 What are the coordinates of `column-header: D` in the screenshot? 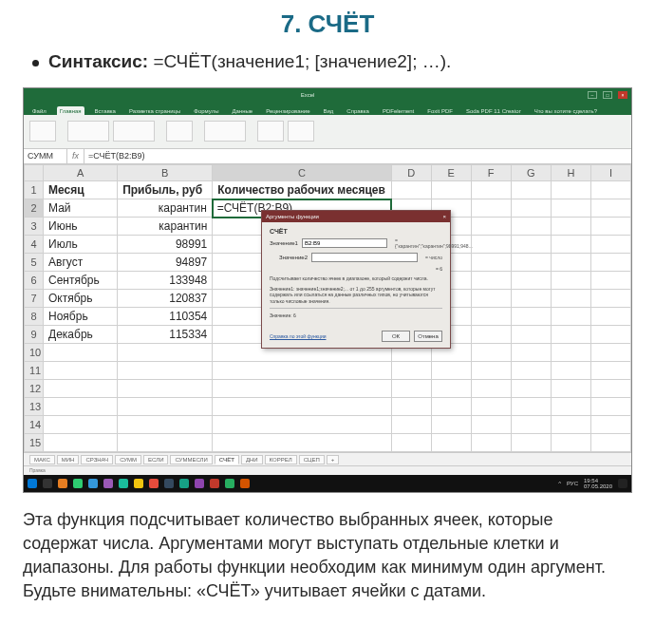 It's located at (411, 173).